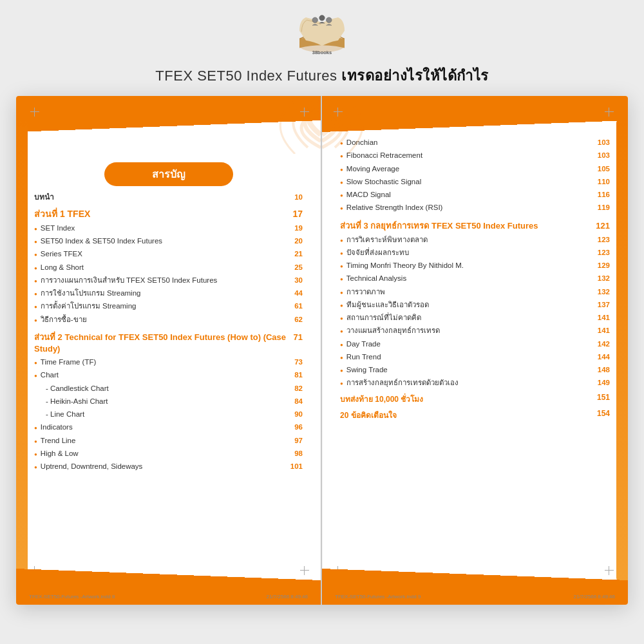 Image resolution: width=644 pixels, height=644 pixels. What do you see at coordinates (338, 112) in the screenshot?
I see `right-corner-tl` at bounding box center [338, 112].